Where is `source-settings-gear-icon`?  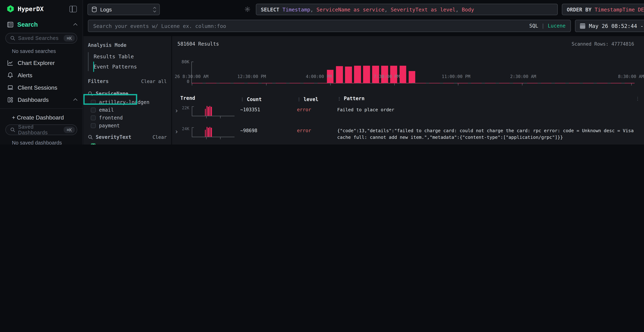 source-settings-gear-icon is located at coordinates (248, 9).